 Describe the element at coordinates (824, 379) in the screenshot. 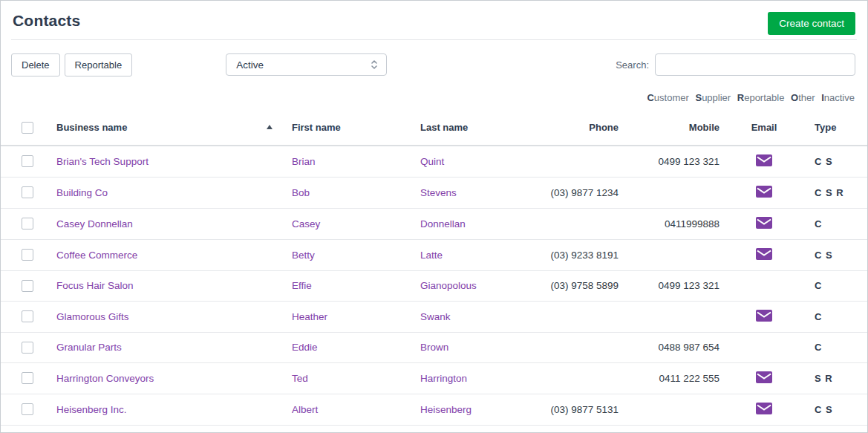

I see `type-badge: S R` at that location.